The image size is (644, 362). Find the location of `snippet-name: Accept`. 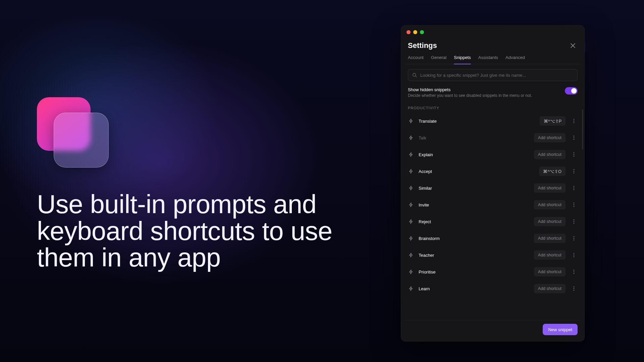

snippet-name: Accept is located at coordinates (476, 172).